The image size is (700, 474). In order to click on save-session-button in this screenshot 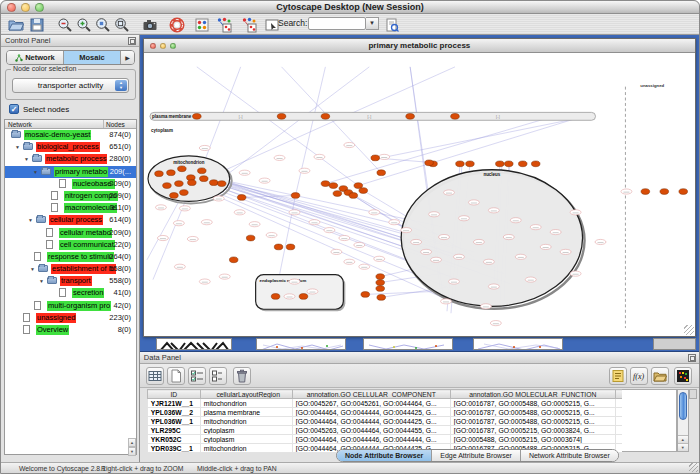, I will do `click(36, 24)`.